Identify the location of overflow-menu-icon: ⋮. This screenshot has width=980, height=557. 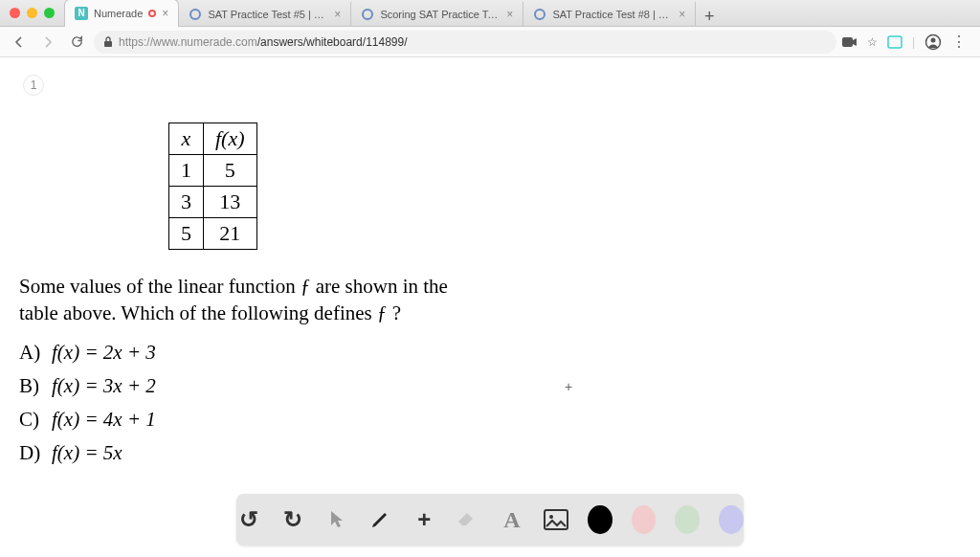
(959, 42).